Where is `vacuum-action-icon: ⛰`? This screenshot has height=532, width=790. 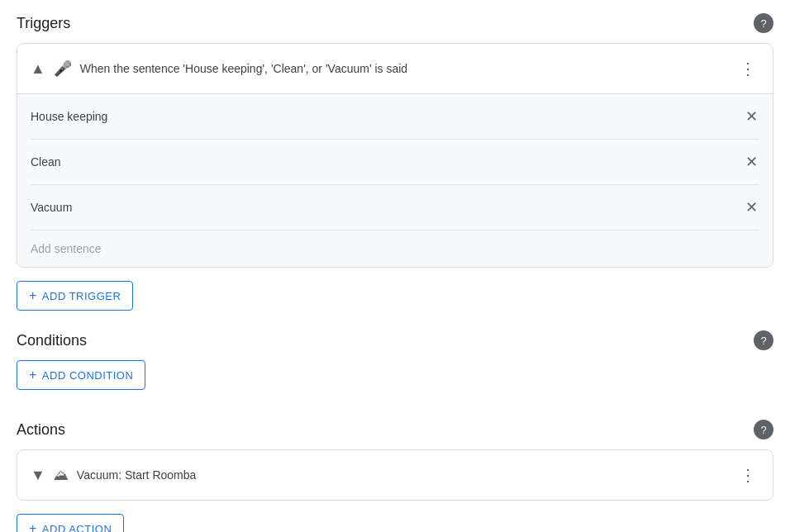 vacuum-action-icon: ⛰ is located at coordinates (61, 476).